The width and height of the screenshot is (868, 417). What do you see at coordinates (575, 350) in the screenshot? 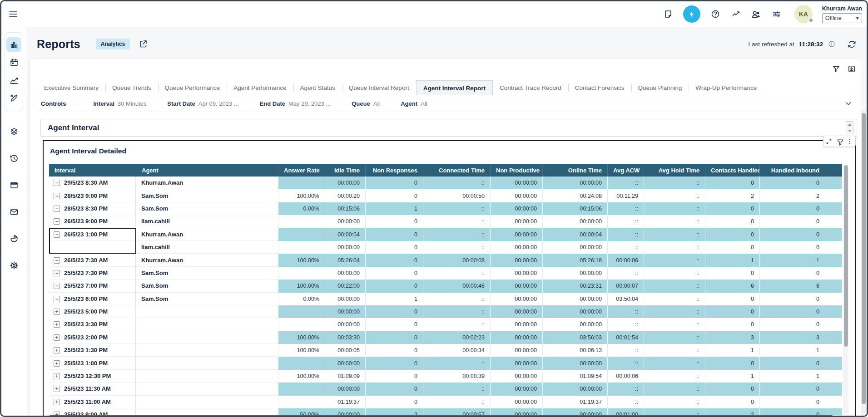
I see `cell-online-time: 00:06:13` at bounding box center [575, 350].